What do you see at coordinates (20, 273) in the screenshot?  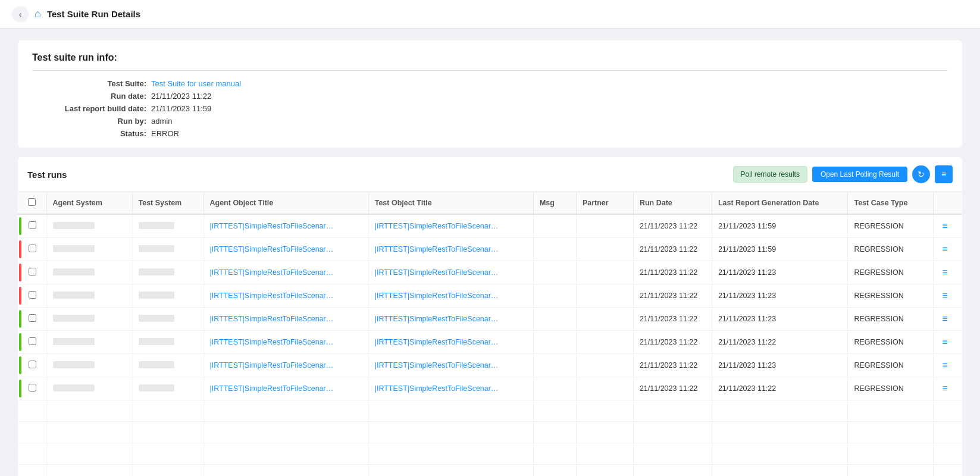 I see `indicator-bar` at bounding box center [20, 273].